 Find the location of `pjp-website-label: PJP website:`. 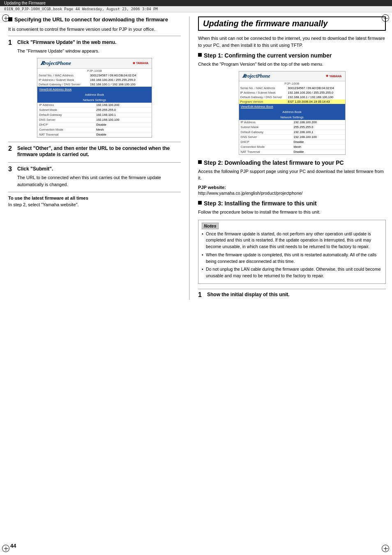

pjp-website-label: PJP website: is located at coordinates (292, 187).